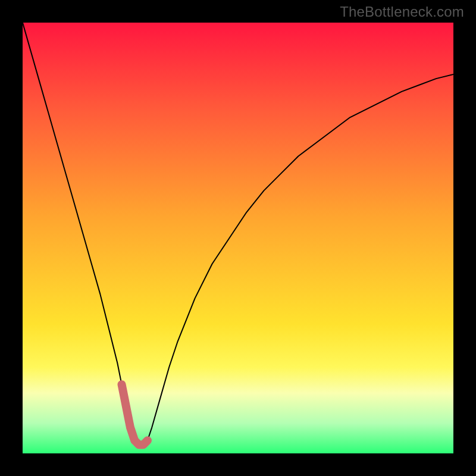  What do you see at coordinates (402, 12) in the screenshot?
I see `watermark-text: TheBottleneck.com` at bounding box center [402, 12].